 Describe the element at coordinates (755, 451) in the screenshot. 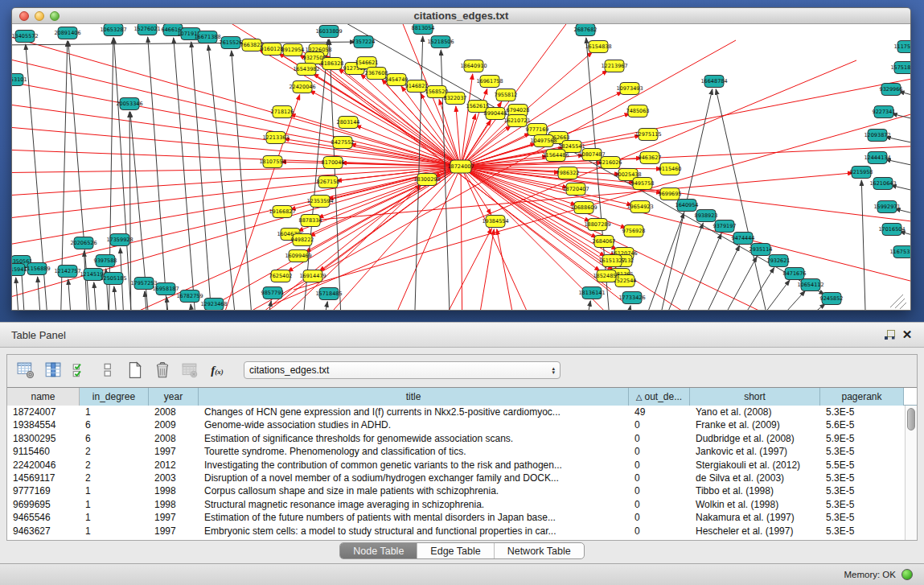

I see `table-cell: Jankovic et al. (1997)` at that location.